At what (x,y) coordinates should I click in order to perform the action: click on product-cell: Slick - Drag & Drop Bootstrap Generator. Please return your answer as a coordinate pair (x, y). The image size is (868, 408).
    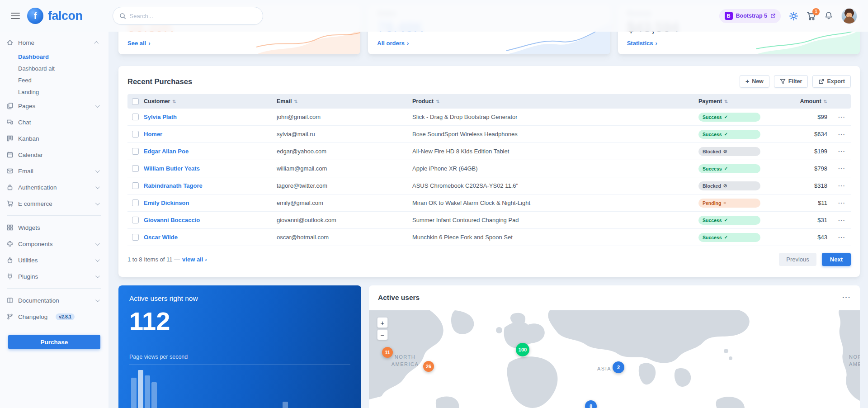
    Looking at the image, I should click on (552, 117).